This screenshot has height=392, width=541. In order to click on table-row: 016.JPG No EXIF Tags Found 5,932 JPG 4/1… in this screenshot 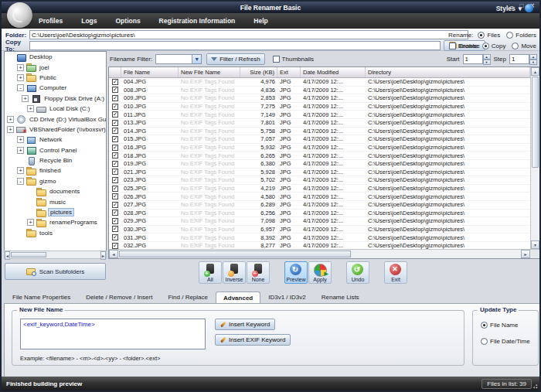, I will do `click(320, 148)`.